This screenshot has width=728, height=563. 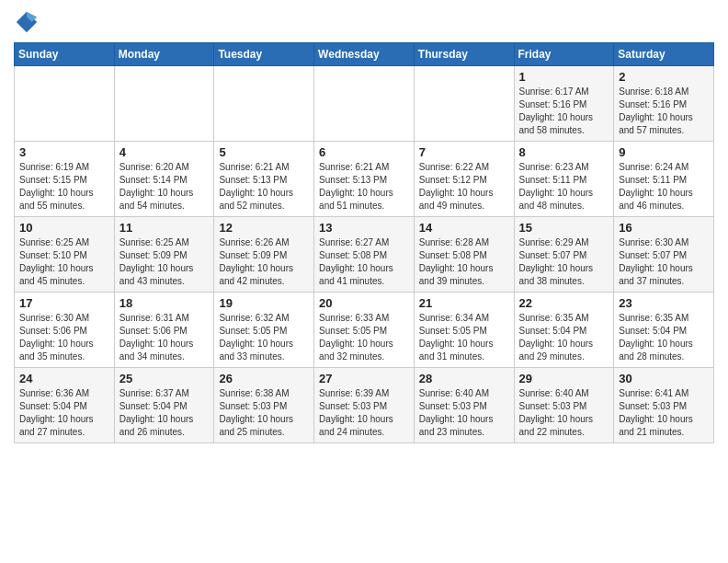 I want to click on day-number: 10, so click(x=64, y=228).